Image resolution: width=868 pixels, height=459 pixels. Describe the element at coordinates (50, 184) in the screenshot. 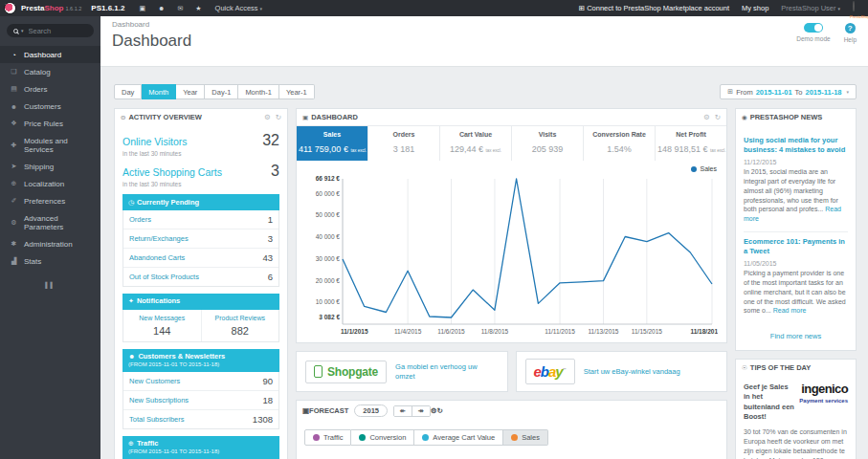

I see `sidebar-item-localization: ⊕Localization` at that location.